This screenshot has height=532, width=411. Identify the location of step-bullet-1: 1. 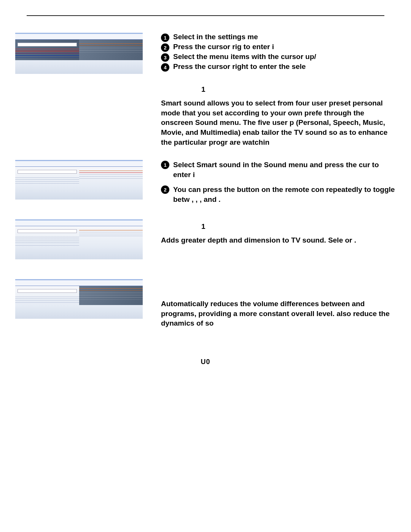
(165, 38).